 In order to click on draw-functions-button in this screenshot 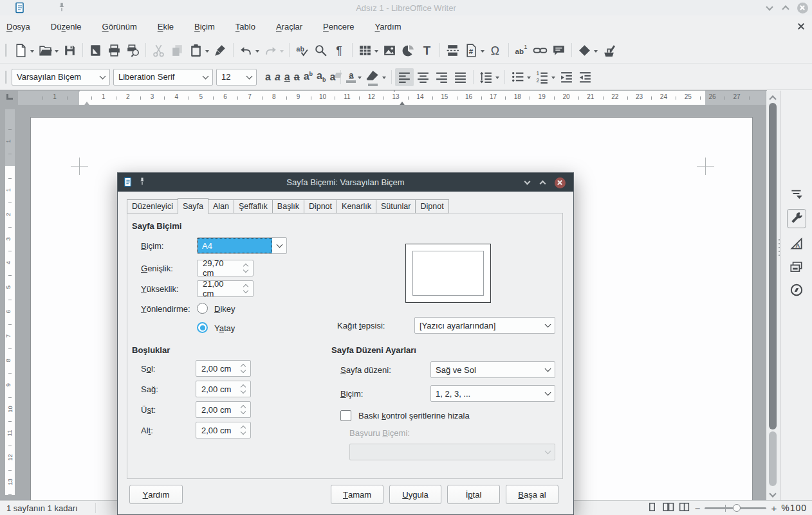, I will do `click(609, 50)`.